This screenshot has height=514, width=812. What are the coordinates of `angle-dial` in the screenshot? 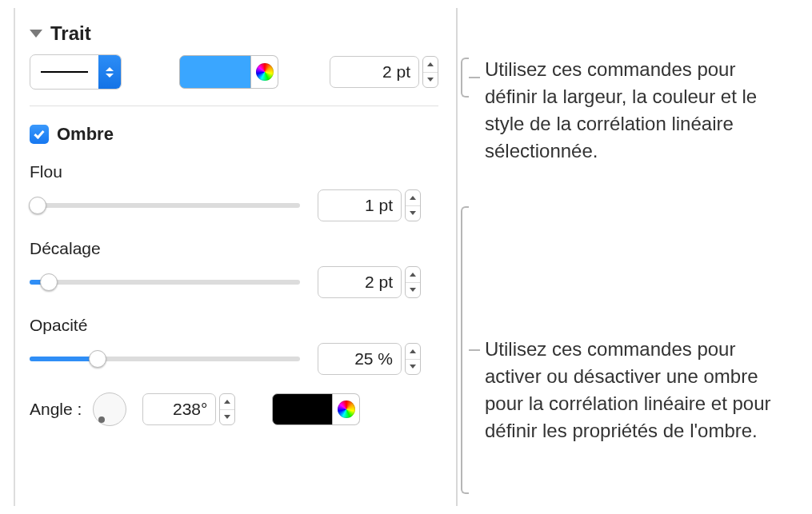 It's located at (110, 409).